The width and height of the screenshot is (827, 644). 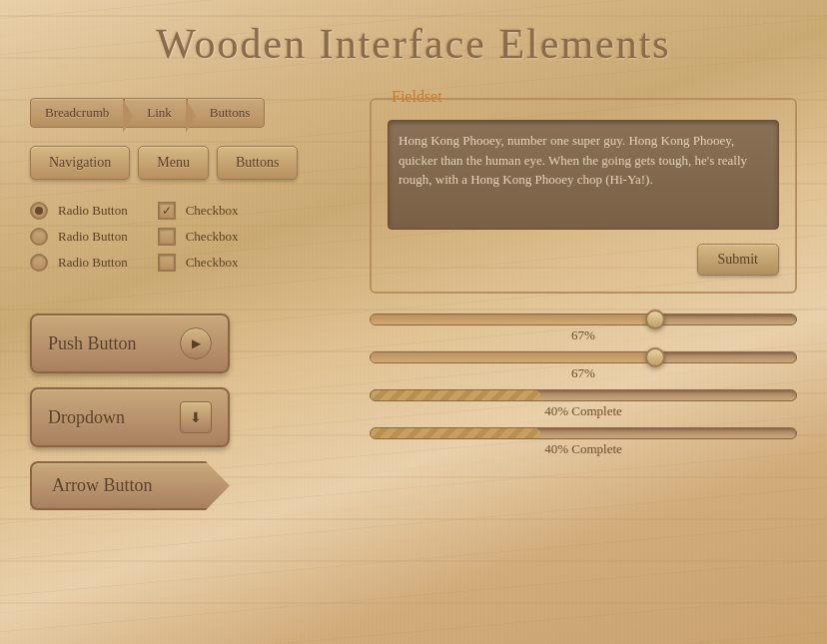 I want to click on progress-row-2: 40% Complete, so click(x=583, y=442).